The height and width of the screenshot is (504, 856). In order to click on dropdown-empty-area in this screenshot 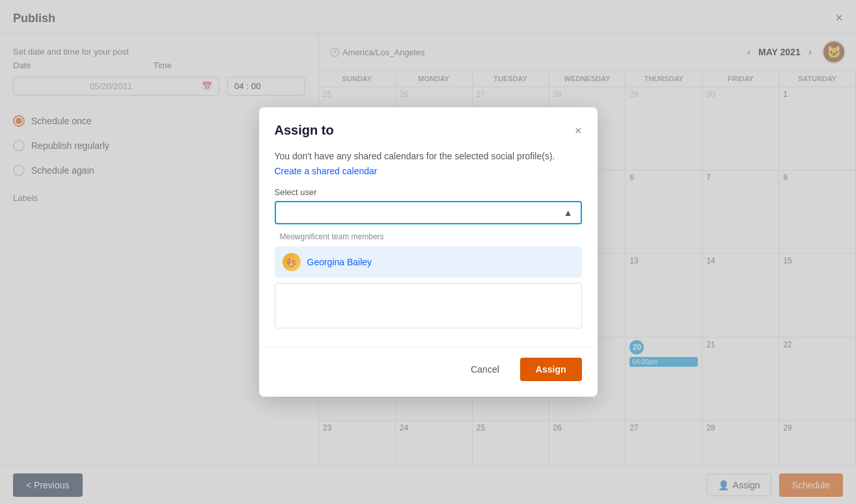, I will do `click(428, 306)`.